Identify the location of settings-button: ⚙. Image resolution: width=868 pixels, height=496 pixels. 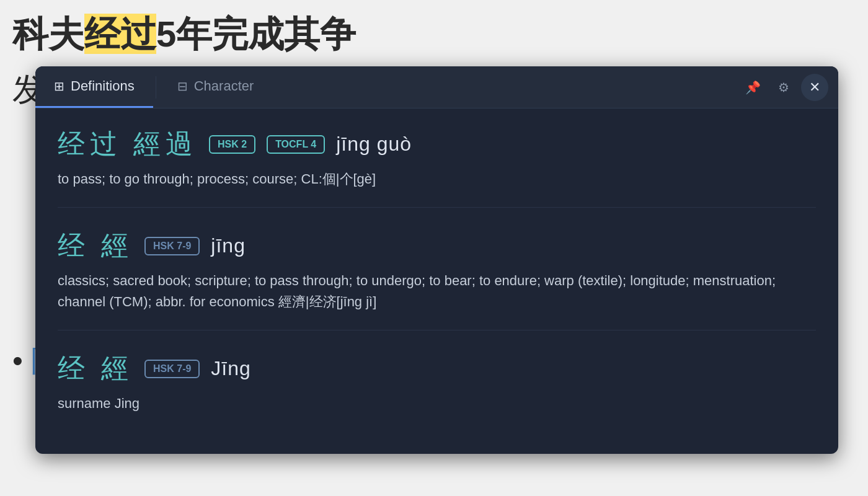
(784, 87).